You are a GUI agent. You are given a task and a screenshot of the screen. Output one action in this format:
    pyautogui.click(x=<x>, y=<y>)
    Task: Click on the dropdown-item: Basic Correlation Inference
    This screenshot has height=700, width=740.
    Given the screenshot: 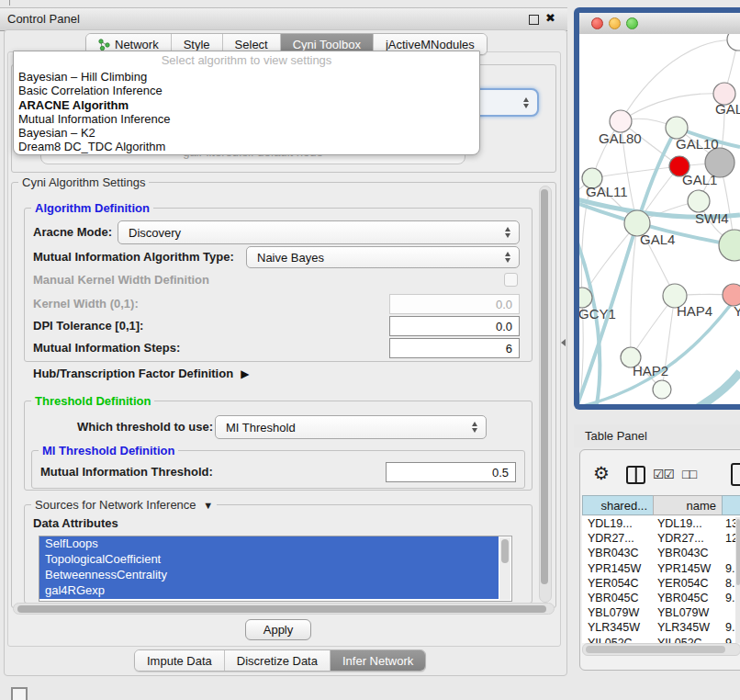 What is the action you would take?
    pyautogui.click(x=246, y=90)
    